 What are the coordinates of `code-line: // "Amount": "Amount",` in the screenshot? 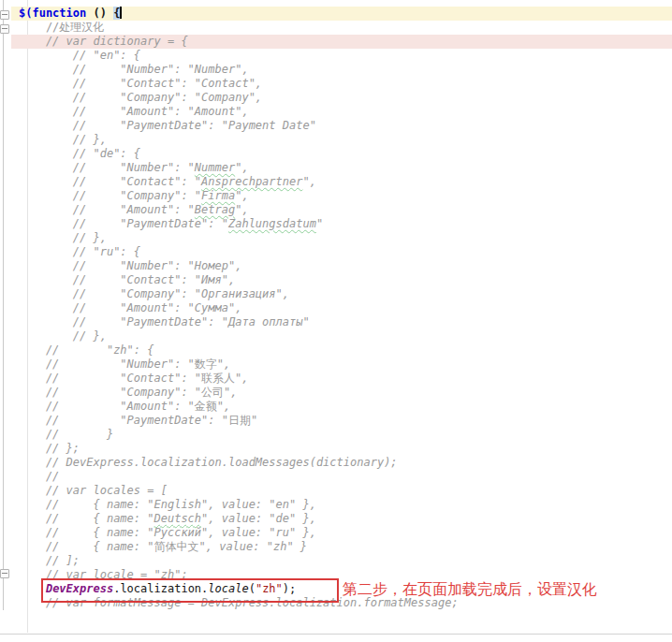 It's located at (342, 112).